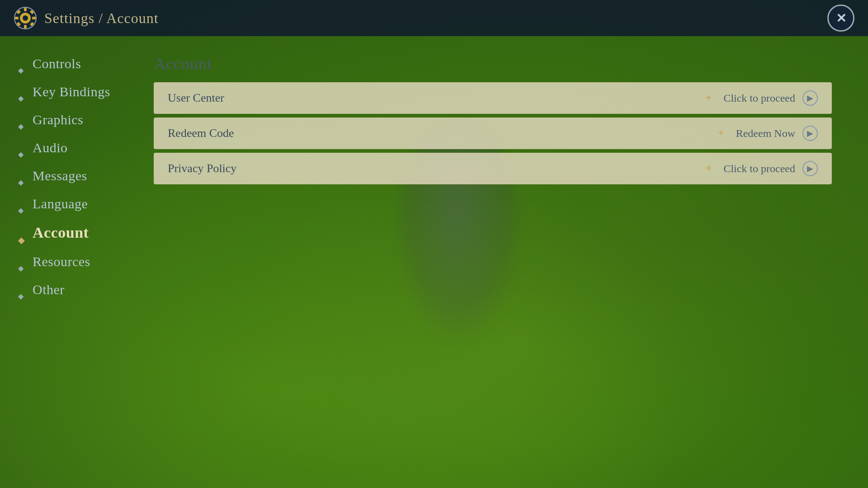  What do you see at coordinates (86, 233) in the screenshot?
I see `sidebar-item-account: Account` at bounding box center [86, 233].